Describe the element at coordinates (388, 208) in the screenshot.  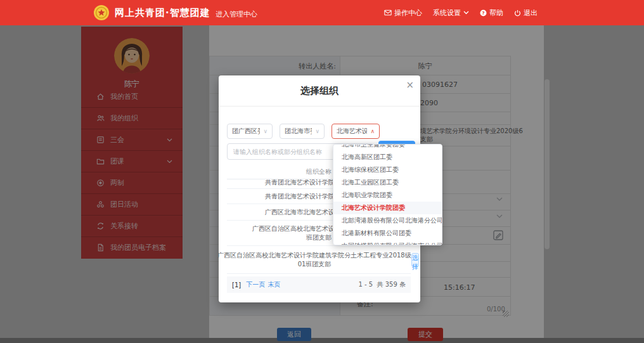
I see `dropdown-item-selected: 北海艺术设计学院团委` at that location.